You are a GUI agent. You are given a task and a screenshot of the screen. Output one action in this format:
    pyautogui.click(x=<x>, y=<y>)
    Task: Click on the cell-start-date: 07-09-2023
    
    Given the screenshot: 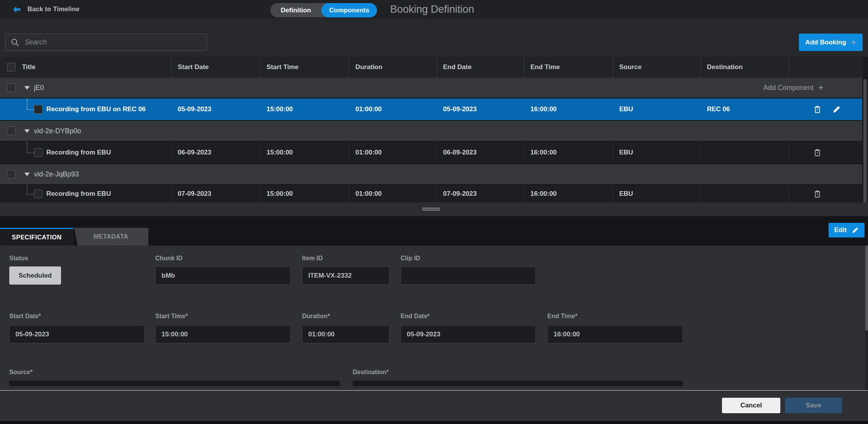 What is the action you would take?
    pyautogui.click(x=216, y=194)
    